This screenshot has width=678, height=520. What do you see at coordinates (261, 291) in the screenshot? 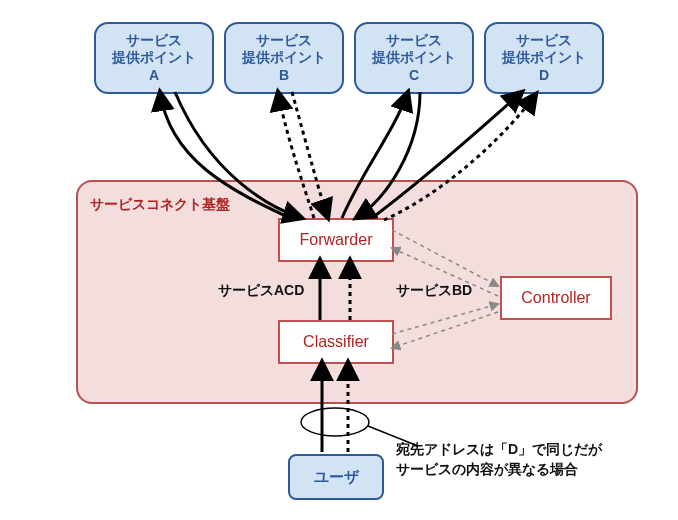
I see `label-service-acd: サービスACD` at bounding box center [261, 291].